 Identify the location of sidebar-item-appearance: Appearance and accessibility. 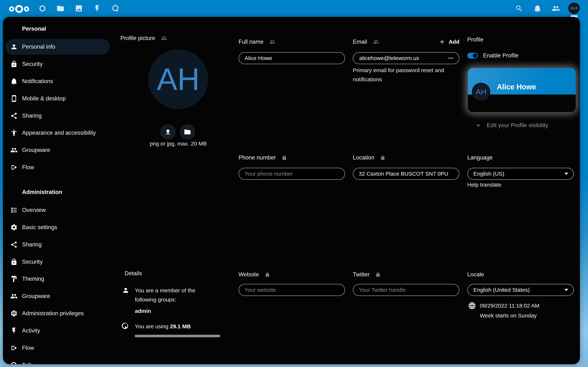
(58, 133).